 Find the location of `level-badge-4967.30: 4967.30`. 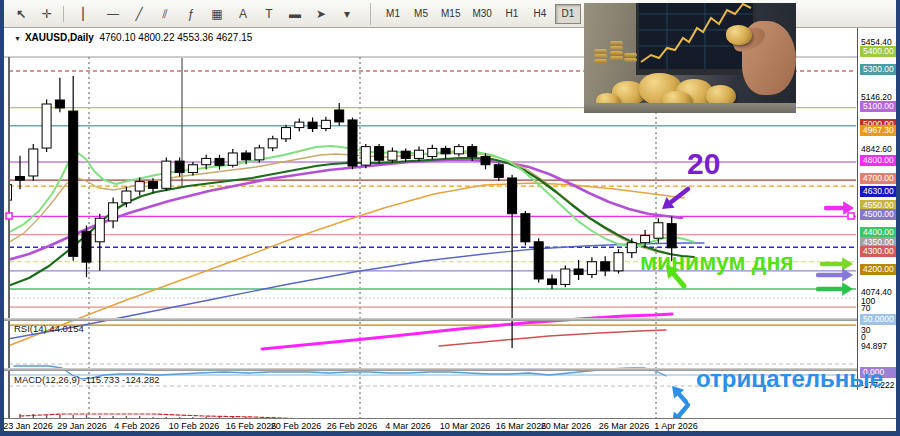

level-badge-4967.30: 4967.30 is located at coordinates (880, 130).